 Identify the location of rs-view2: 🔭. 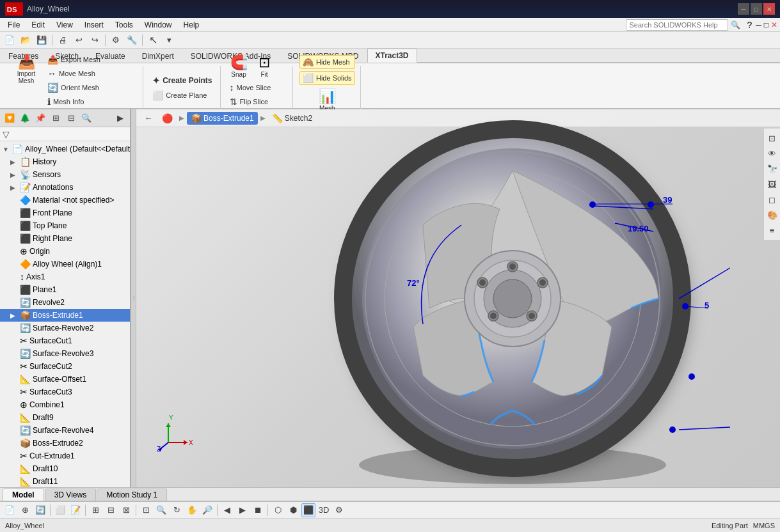
(772, 169).